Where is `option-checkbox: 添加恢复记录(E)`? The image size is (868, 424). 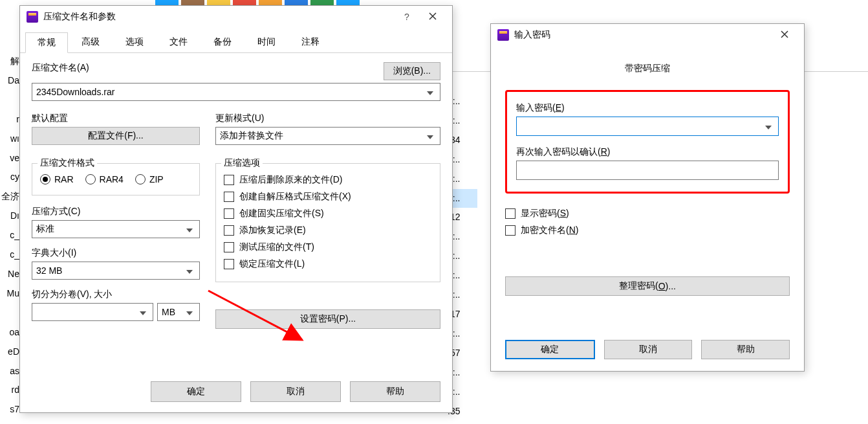
option-checkbox: 添加恢复记录(E) is located at coordinates (328, 230).